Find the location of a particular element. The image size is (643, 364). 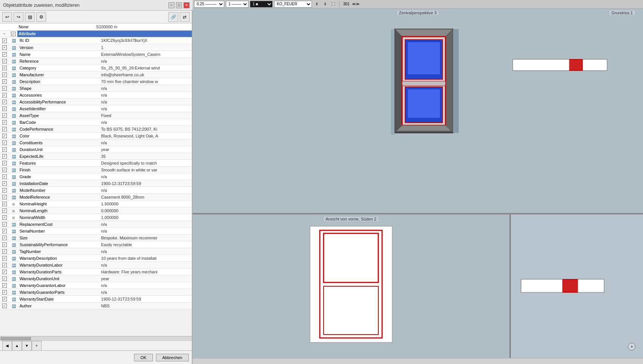

nav-btn-up: ▲ is located at coordinates (17, 346).